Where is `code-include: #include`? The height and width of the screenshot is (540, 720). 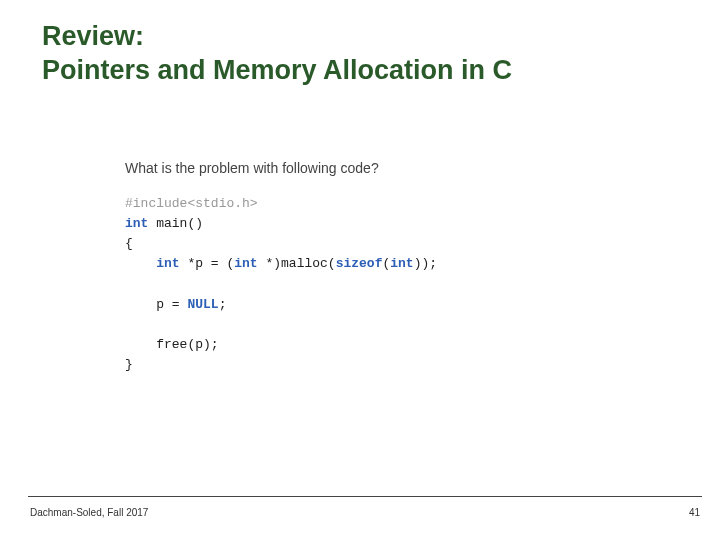 code-include: #include is located at coordinates (156, 204).